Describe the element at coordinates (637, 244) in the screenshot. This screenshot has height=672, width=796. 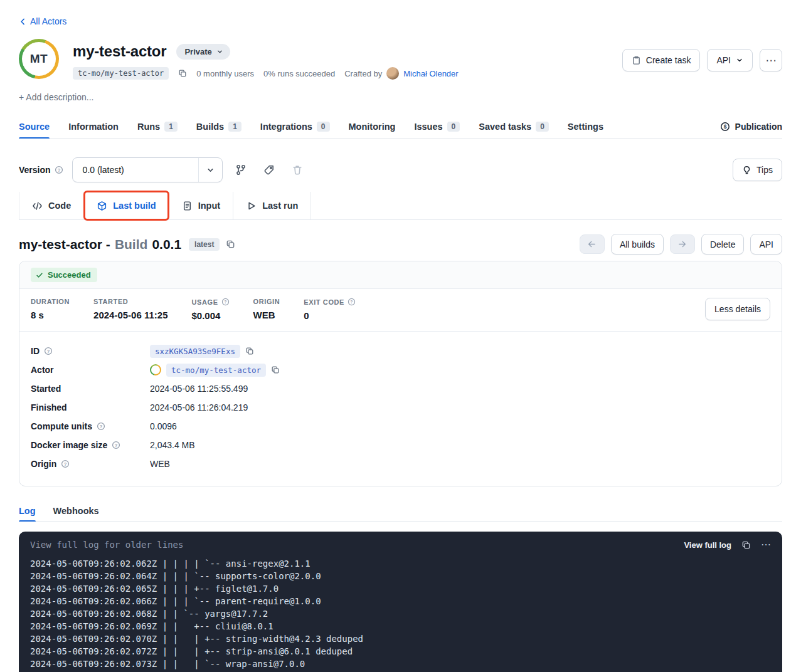
I see `all-builds-label: All builds` at that location.